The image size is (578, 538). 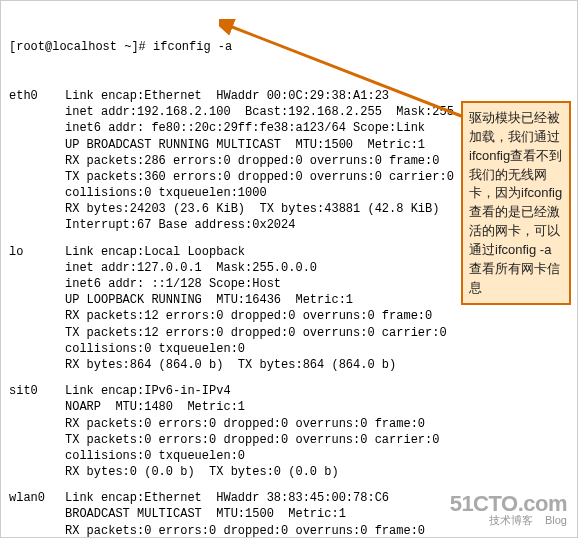 What do you see at coordinates (289, 47) in the screenshot?
I see `prompt-line: [root@localhost ~]# ifconfig -a` at bounding box center [289, 47].